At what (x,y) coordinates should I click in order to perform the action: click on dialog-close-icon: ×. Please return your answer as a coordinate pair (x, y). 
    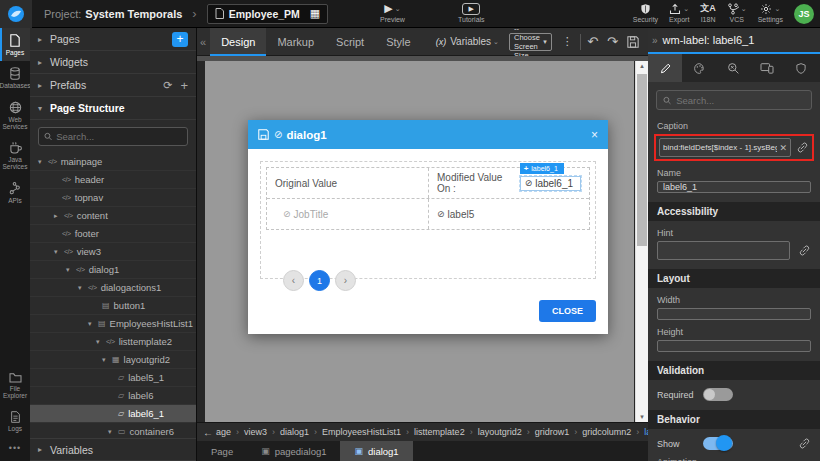
    Looking at the image, I should click on (594, 135).